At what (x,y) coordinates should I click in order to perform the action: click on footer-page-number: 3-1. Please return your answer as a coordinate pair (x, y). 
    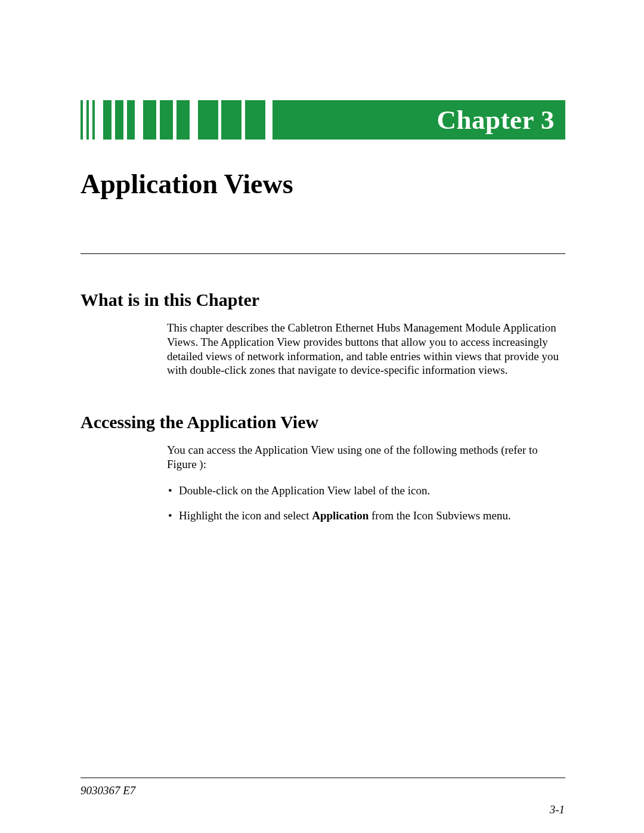
    Looking at the image, I should click on (557, 810).